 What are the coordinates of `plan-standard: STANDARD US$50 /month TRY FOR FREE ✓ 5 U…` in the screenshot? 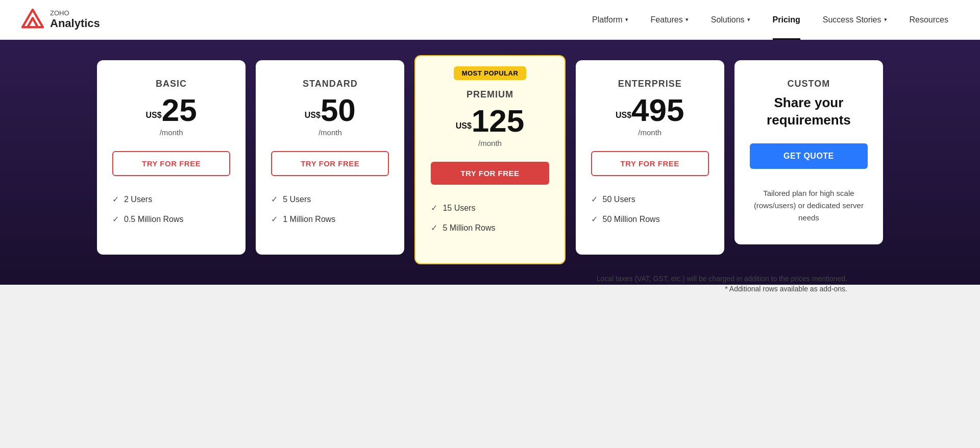 It's located at (330, 157).